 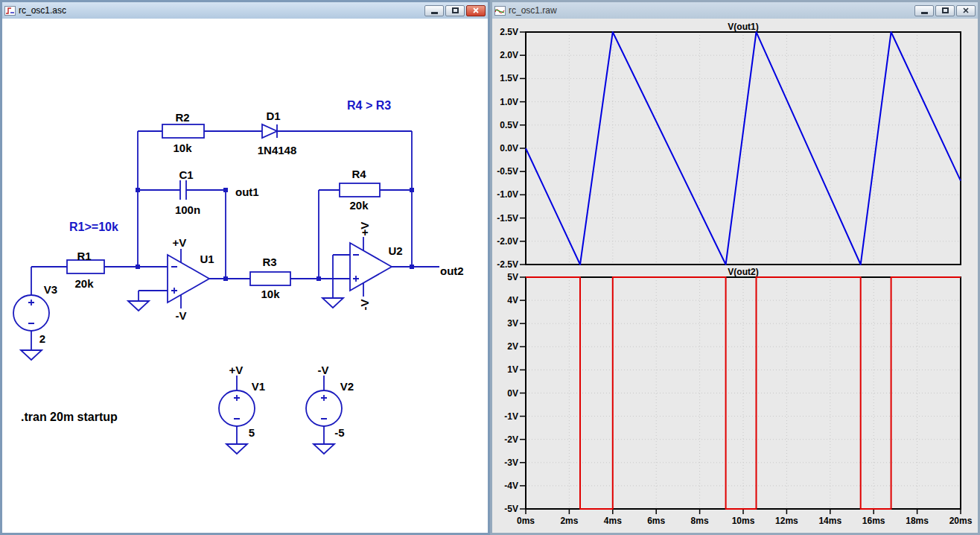 What do you see at coordinates (51, 289) in the screenshot?
I see `schematic-label-name: V3` at bounding box center [51, 289].